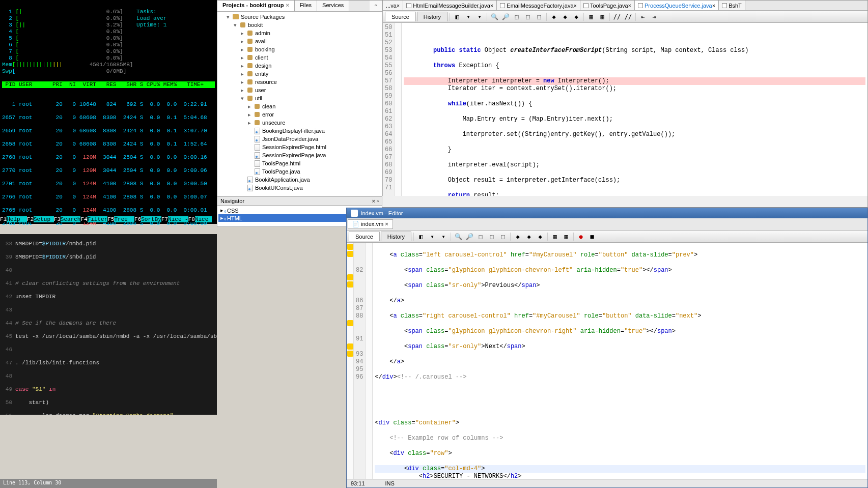 This screenshot has height=488, width=868. What do you see at coordinates (458, 237) in the screenshot?
I see `find-icon: 🔍` at bounding box center [458, 237].